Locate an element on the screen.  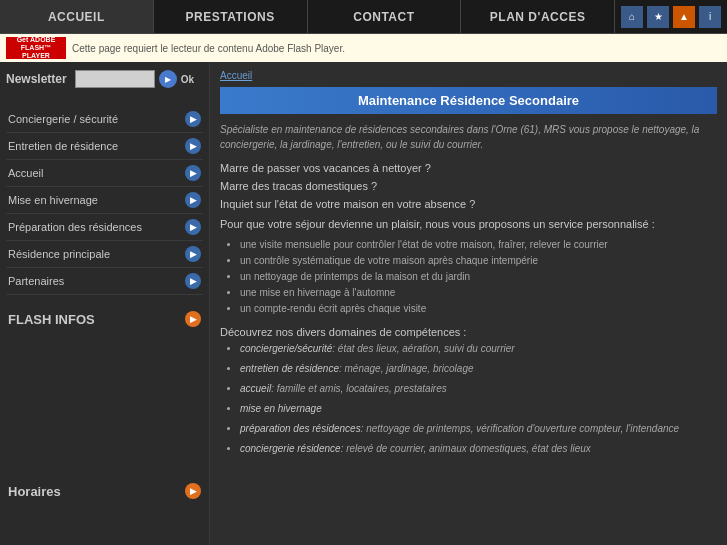
competence-item-6: conciergerie résidence: relevé de courri… is located at coordinates (478, 449).